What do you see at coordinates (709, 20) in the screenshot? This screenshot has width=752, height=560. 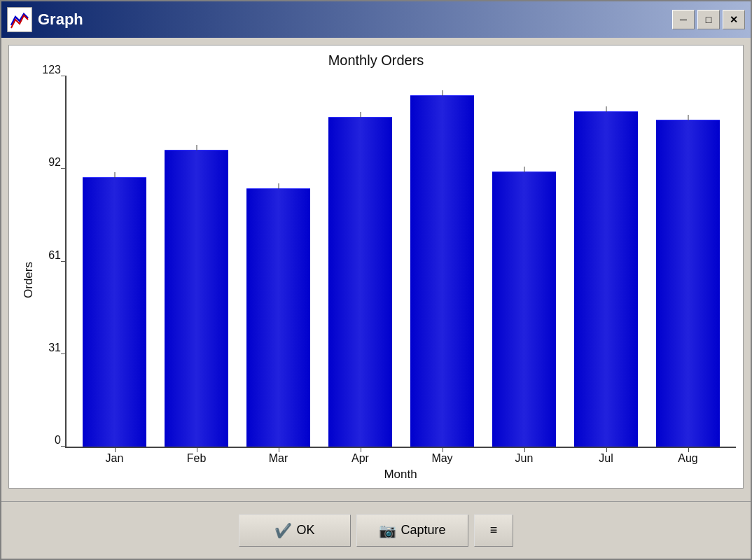 I see `maximize-button: □` at bounding box center [709, 20].